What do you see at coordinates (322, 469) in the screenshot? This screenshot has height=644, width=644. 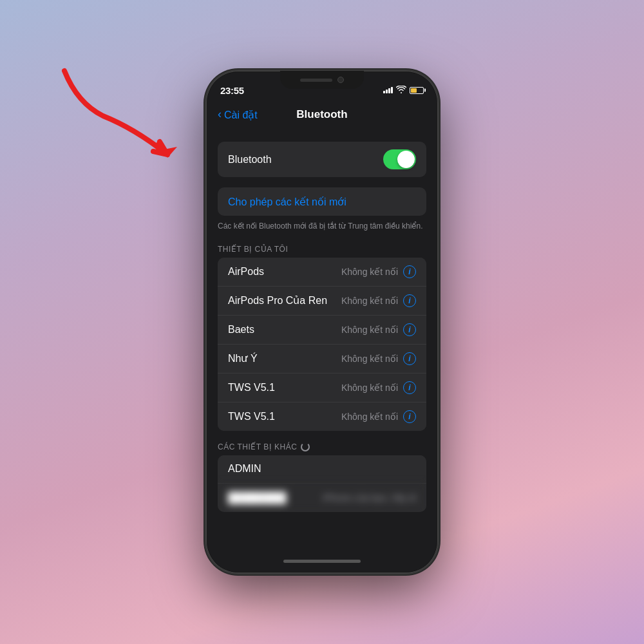 I see `device-item-admin: ADMIN` at bounding box center [322, 469].